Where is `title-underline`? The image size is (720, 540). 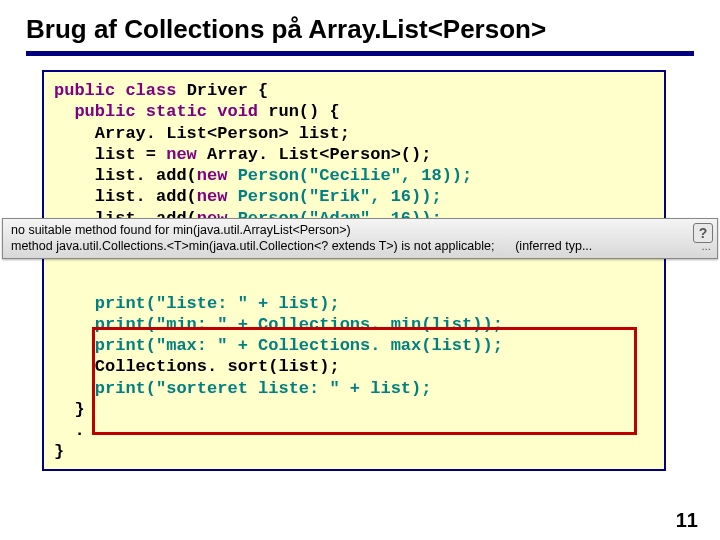
title-underline is located at coordinates (360, 54).